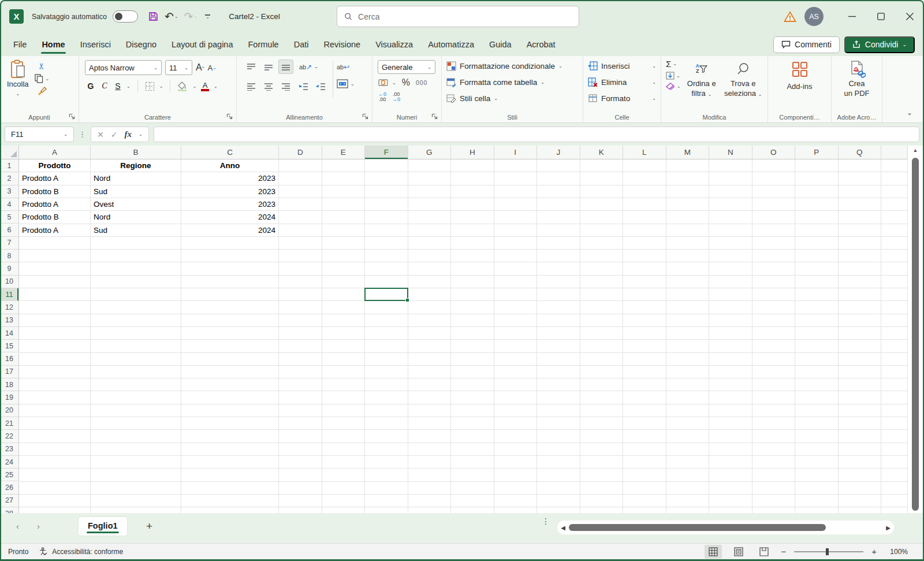  Describe the element at coordinates (915, 334) in the screenshot. I see `vertical-scroll-thumb` at that location.